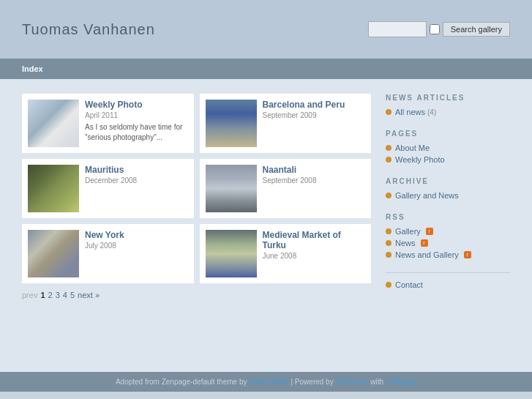 The image size is (532, 399). What do you see at coordinates (420, 160) in the screenshot?
I see `weekly-photo-link: Weekly Photo` at bounding box center [420, 160].